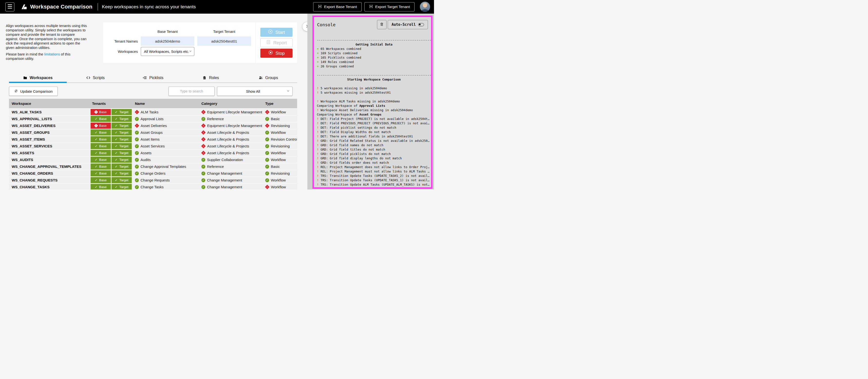 The image size is (868, 379). Describe the element at coordinates (375, 188) in the screenshot. I see `console-line-text: TRS: Transition Update ALM Tasks (UPDATE…` at that location.